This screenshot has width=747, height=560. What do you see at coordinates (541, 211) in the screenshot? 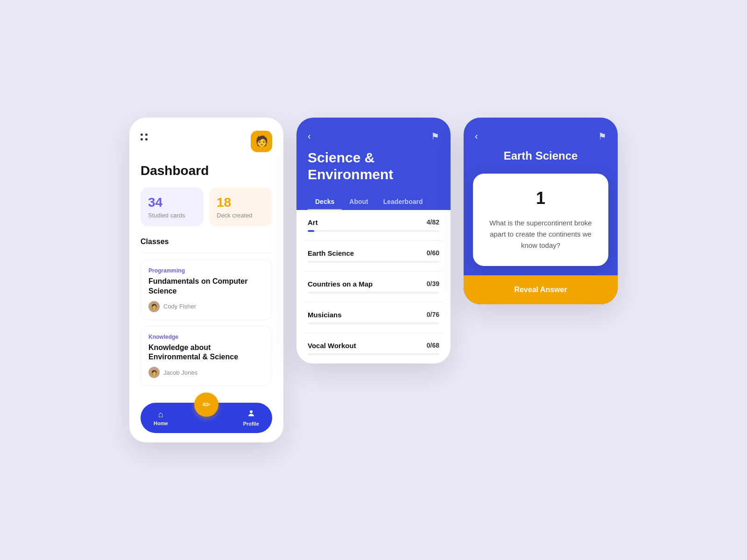
I see `earth-screen: ‹ ⚑ Earth Science 1 What is the supercon…` at bounding box center [541, 211].